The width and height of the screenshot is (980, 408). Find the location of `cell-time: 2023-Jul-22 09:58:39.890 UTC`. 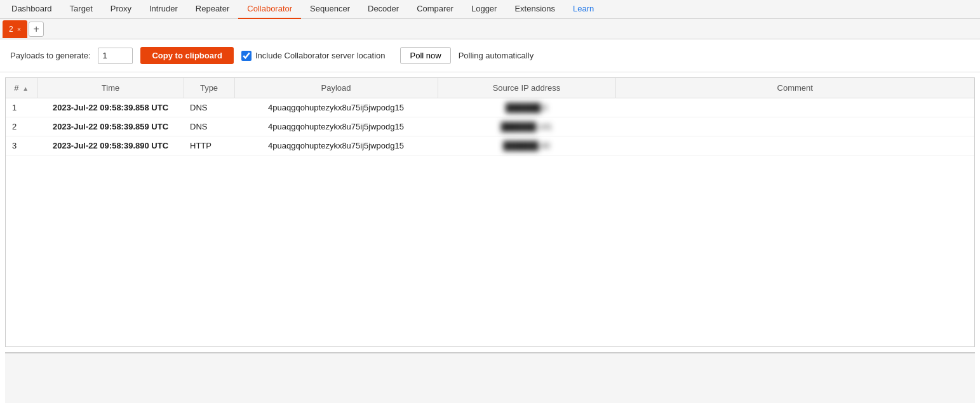

cell-time: 2023-Jul-22 09:58:39.890 UTC is located at coordinates (111, 146).